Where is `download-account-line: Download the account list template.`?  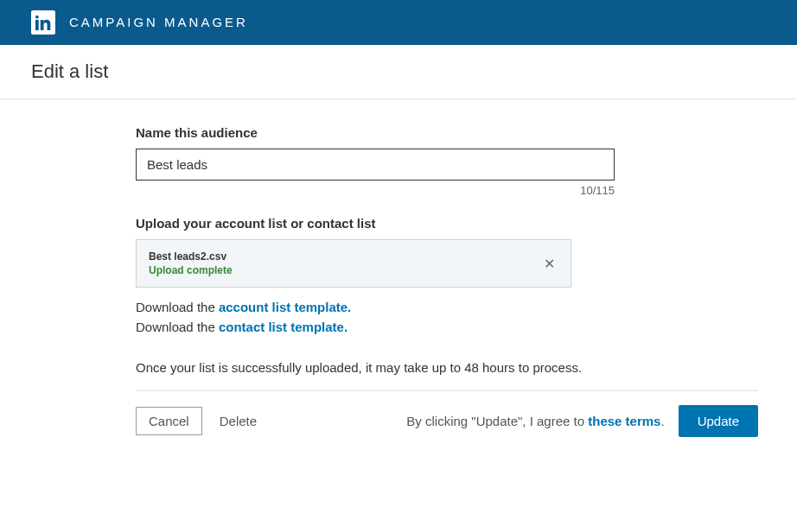 download-account-line: Download the account list template. is located at coordinates (447, 307).